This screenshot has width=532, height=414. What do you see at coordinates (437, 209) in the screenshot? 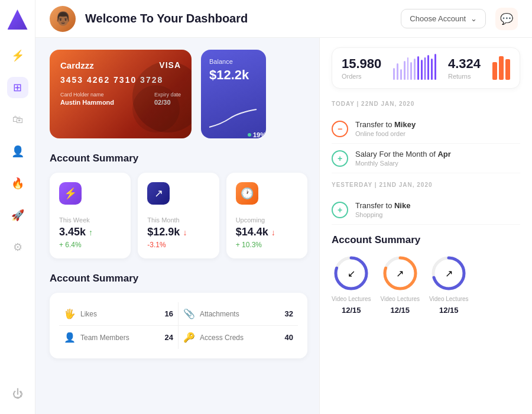
I see `transaction-details: Transfer to Nike Shopping` at bounding box center [437, 209].